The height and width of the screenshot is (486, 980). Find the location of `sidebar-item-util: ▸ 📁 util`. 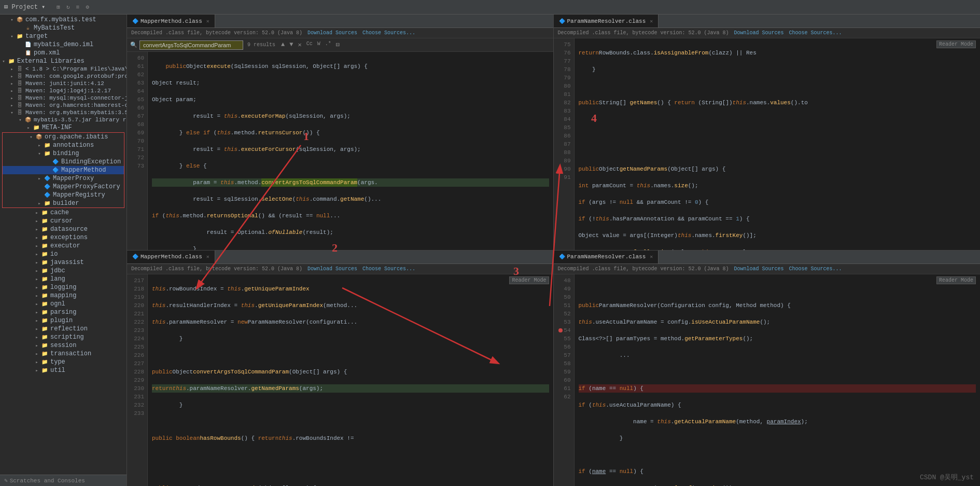

sidebar-item-util: ▸ 📁 util is located at coordinates (63, 370).